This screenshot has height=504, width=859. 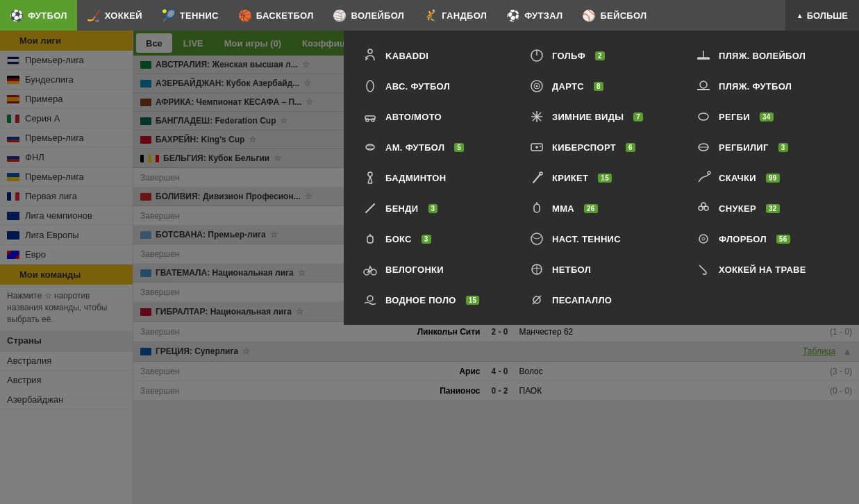 What do you see at coordinates (703, 269) in the screenshot?
I see `field-hockey-icon` at bounding box center [703, 269].